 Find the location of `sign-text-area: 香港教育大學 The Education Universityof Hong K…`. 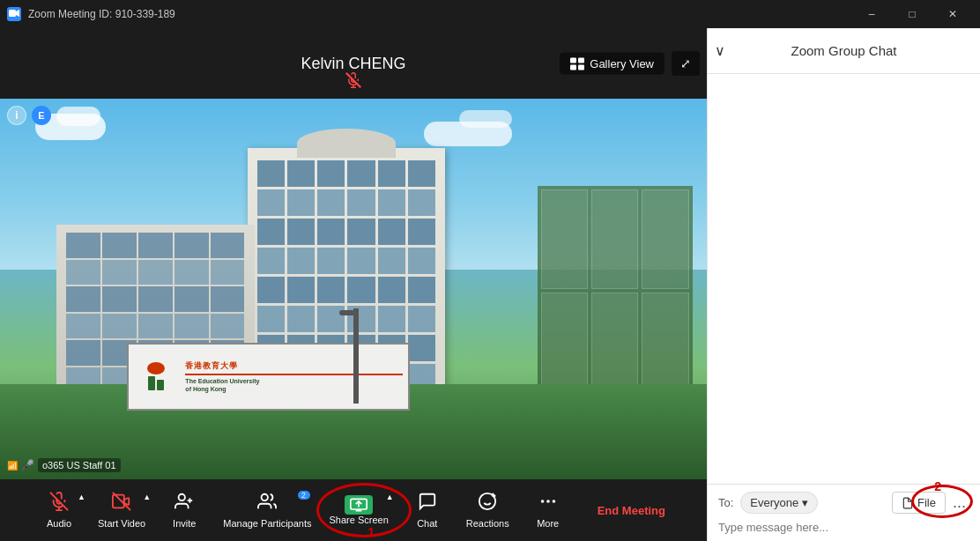

sign-text-area: 香港教育大學 The Education Universityof Hong K… is located at coordinates (294, 377).